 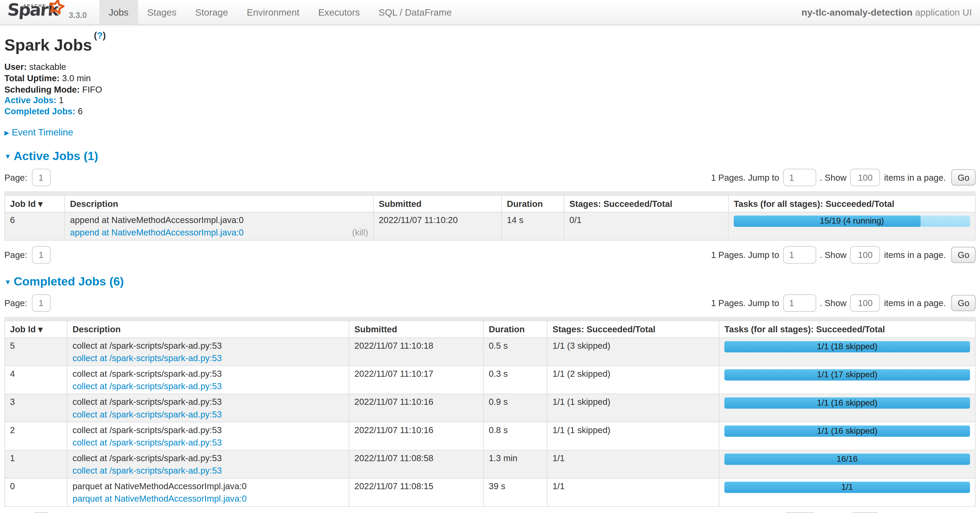 I want to click on job-id-cell: 4, so click(x=36, y=380).